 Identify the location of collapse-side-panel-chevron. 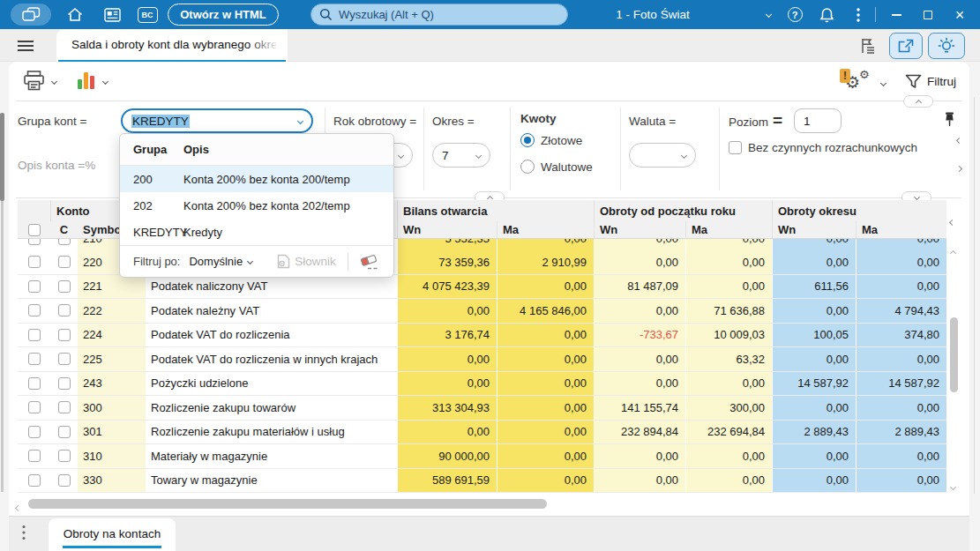
(953, 220).